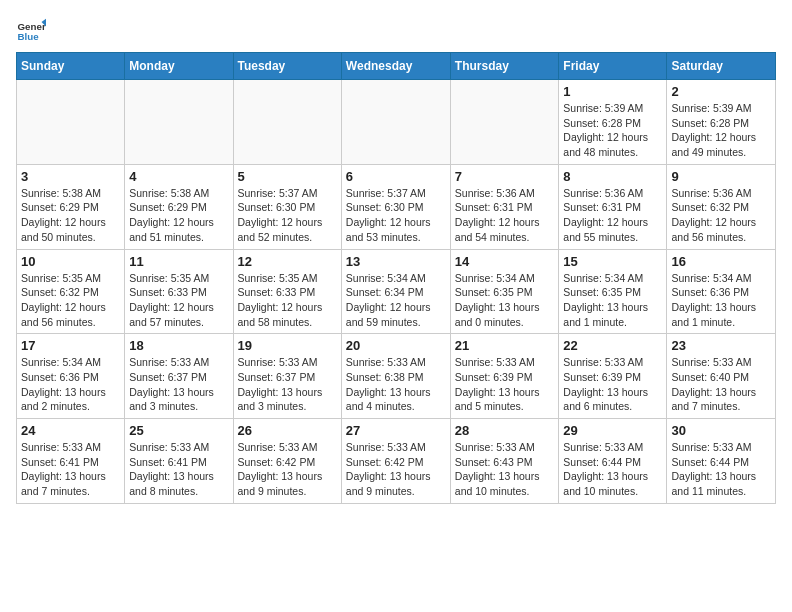 This screenshot has height=612, width=792. What do you see at coordinates (613, 462) in the screenshot?
I see `calendar-cell: 29Sunrise: 5:33 AM Sunset: 6:44 PM Dayli…` at bounding box center [613, 462].